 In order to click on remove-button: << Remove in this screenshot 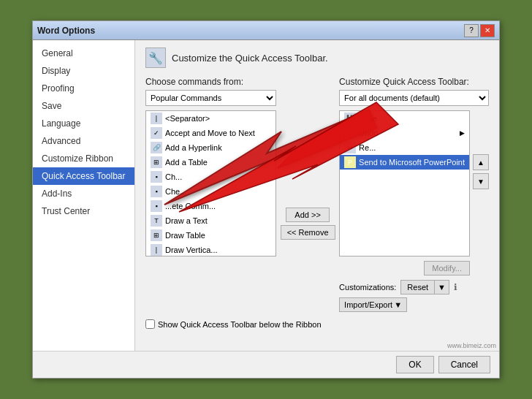, I will do `click(308, 232)`.